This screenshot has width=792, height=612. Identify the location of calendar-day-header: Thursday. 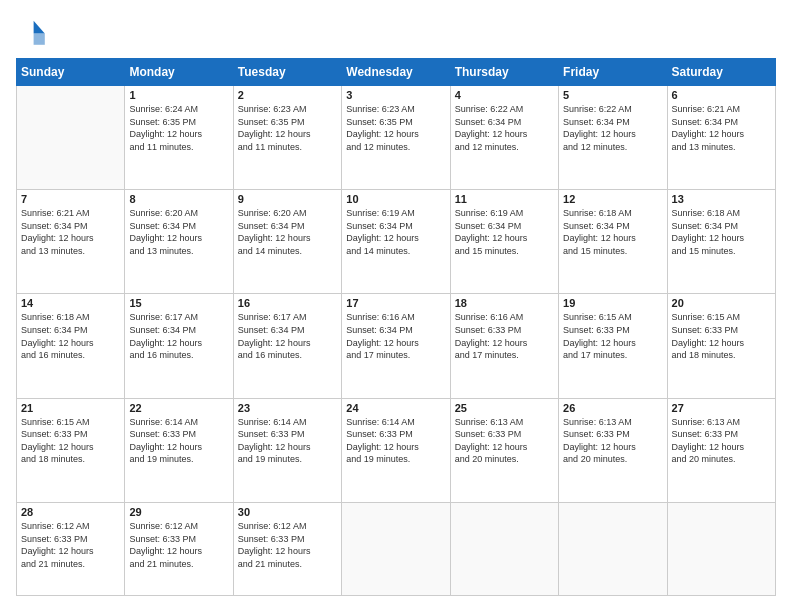
(504, 72).